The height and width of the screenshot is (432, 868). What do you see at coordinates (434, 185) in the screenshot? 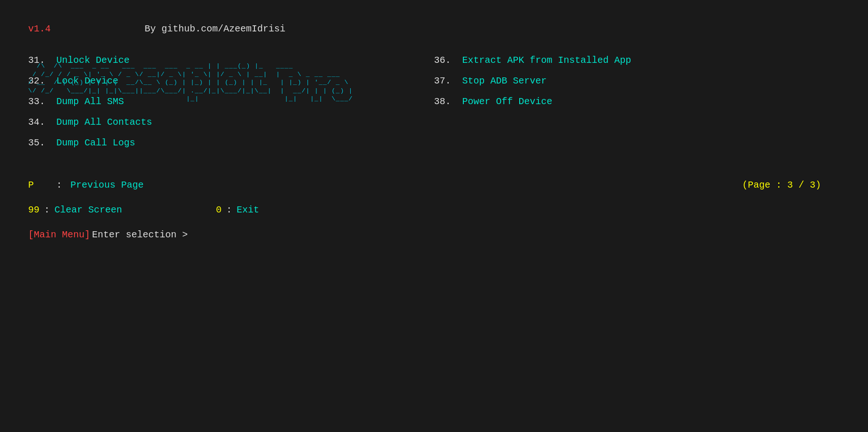
I see `nav-row: P : Previous Page (Page : 3 / 3)` at bounding box center [434, 185].